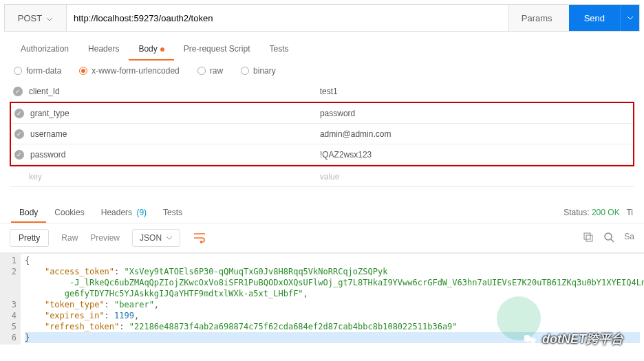 This screenshot has width=644, height=361. What do you see at coordinates (477, 91) in the screenshot?
I see `form-value: test1` at bounding box center [477, 91].